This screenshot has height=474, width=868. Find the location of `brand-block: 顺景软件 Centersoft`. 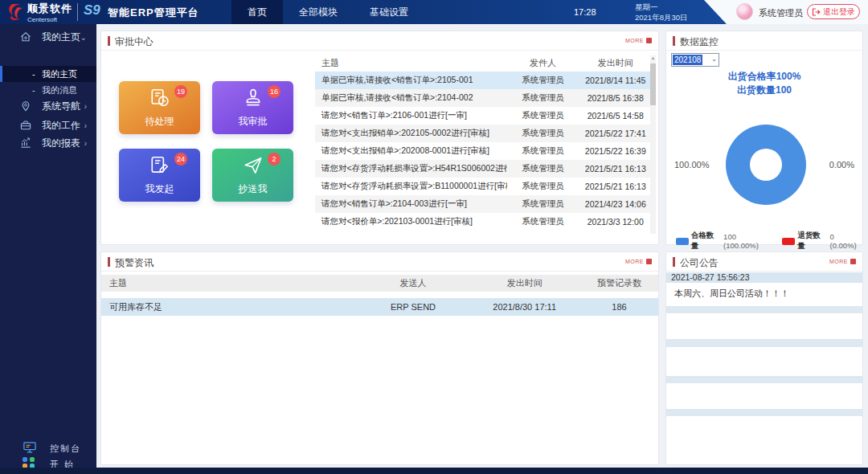

brand-block: 顺景软件 Centersoft is located at coordinates (50, 13).